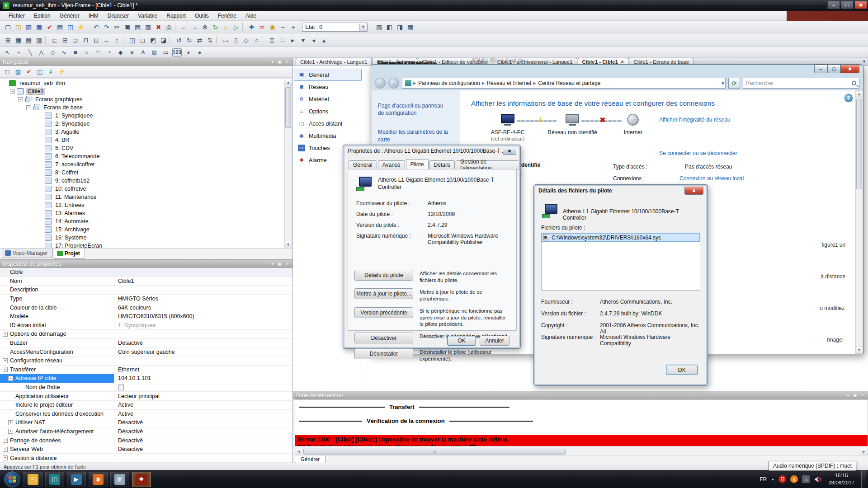 The image size is (868, 488). What do you see at coordinates (310, 459) in the screenshot?
I see `generate-tab: Générer` at bounding box center [310, 459].